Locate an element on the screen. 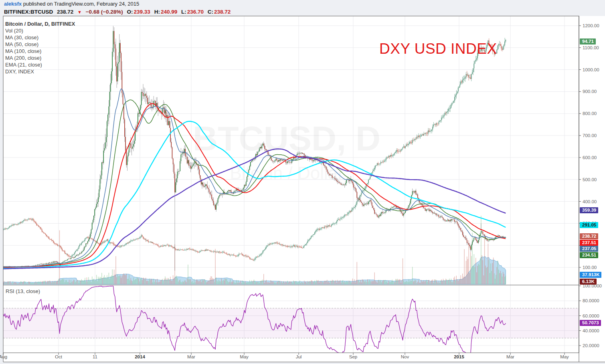 This screenshot has width=605, height=364. time-tick-label: 2015 is located at coordinates (459, 357).